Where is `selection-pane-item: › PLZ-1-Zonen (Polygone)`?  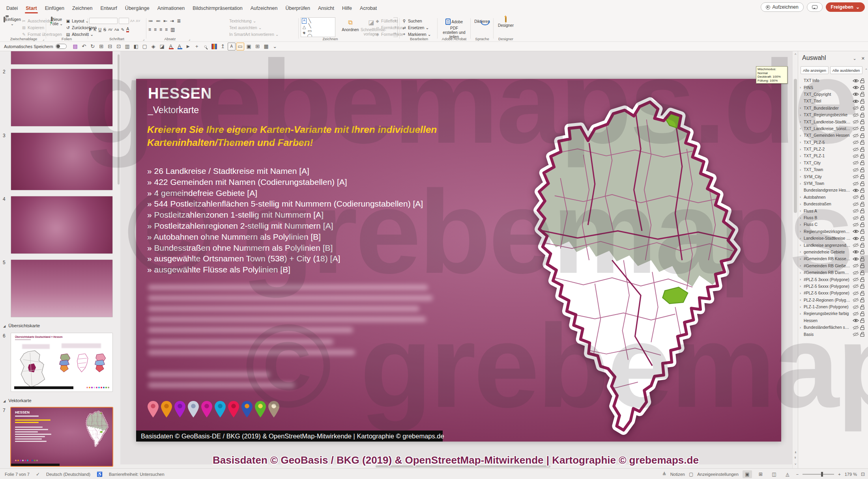
selection-pane-item: › PLZ-1-Zonen (Polygone) is located at coordinates (833, 307).